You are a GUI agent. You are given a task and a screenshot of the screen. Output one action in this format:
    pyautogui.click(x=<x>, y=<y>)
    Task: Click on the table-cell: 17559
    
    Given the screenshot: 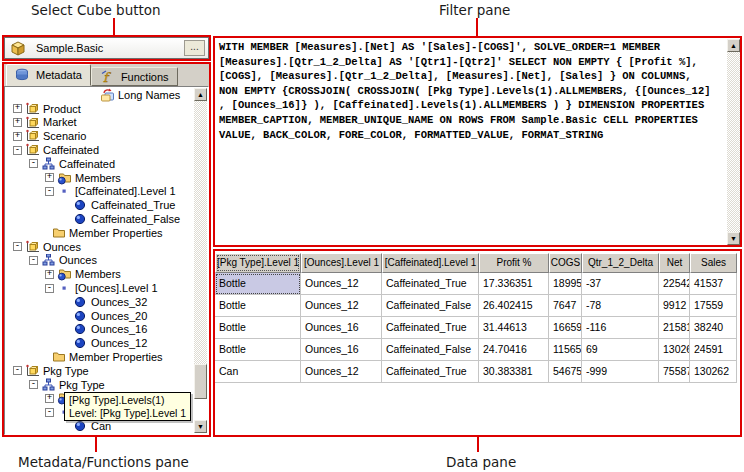 What is the action you would take?
    pyautogui.click(x=714, y=306)
    